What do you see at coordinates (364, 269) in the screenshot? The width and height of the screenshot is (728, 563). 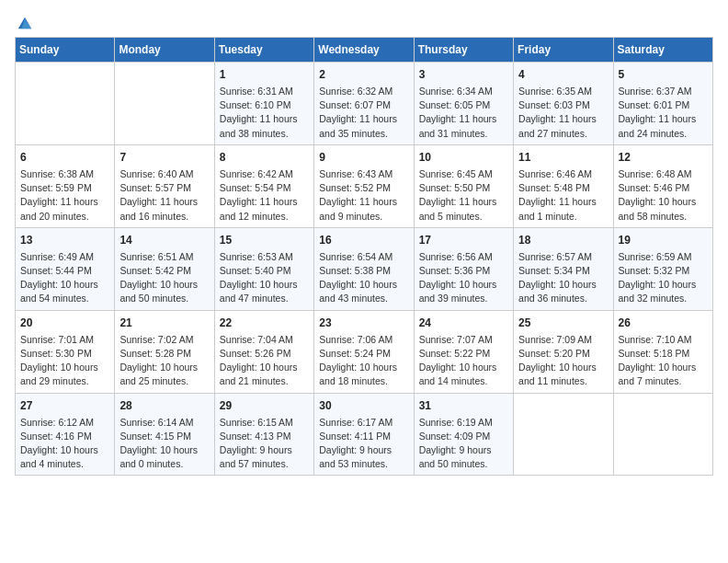 I see `calendar-cell: 16Sunrise: 6:54 AMSunset: 5:38 PMDayligh…` at bounding box center [364, 269].